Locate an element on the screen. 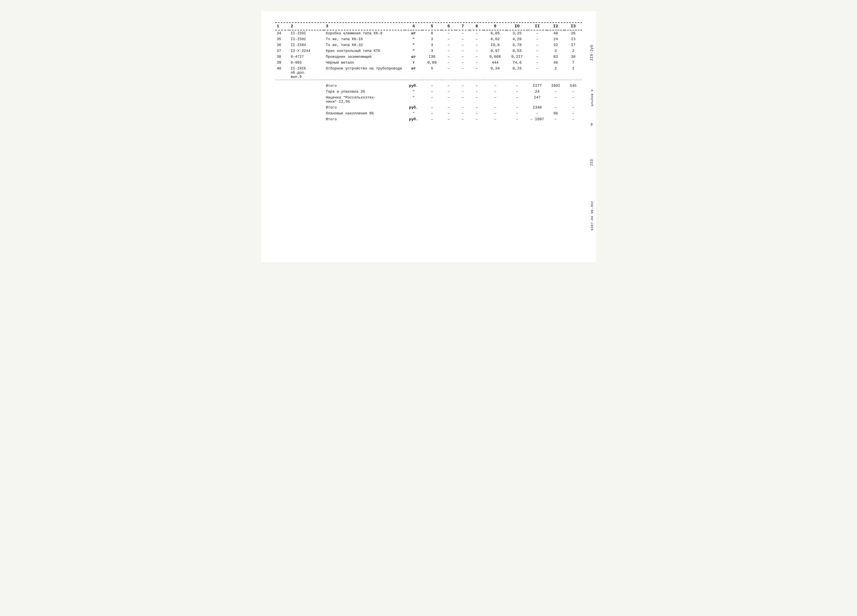 The height and width of the screenshot is (616, 857). col-header-8: 8 is located at coordinates (477, 26).